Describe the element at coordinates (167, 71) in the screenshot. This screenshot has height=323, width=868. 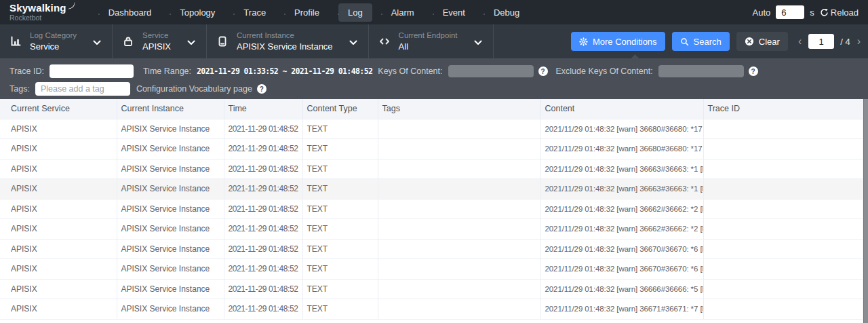
I see `time-range-label: Time Range:` at that location.